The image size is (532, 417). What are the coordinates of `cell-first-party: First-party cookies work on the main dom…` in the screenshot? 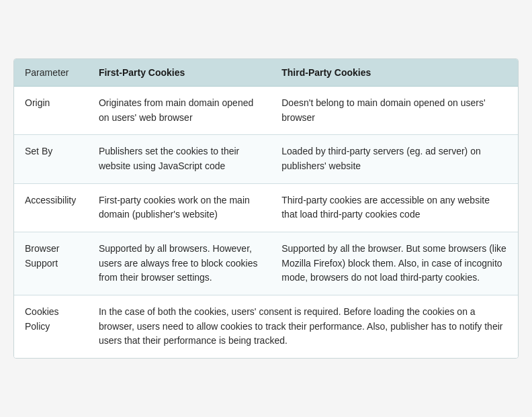 It's located at (179, 207).